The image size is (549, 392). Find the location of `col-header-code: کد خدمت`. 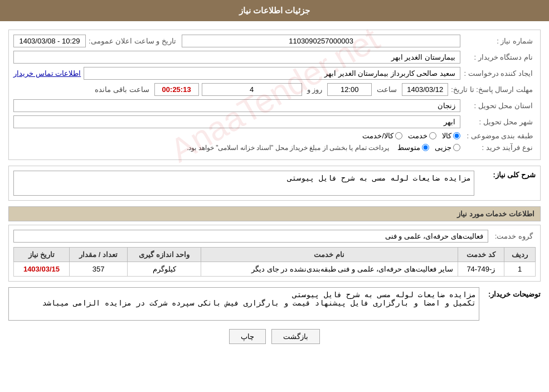

col-header-code: کد خدمت is located at coordinates (480, 255).